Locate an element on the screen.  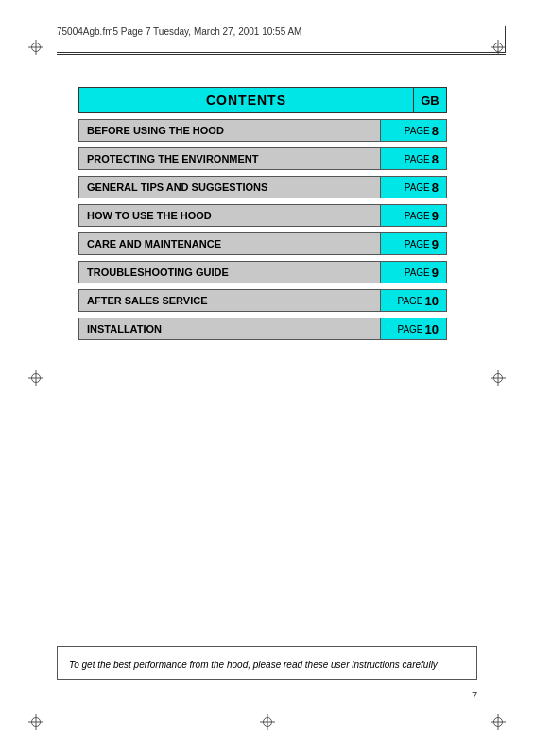
toc-page-word-4: PAGE is located at coordinates (418, 244).